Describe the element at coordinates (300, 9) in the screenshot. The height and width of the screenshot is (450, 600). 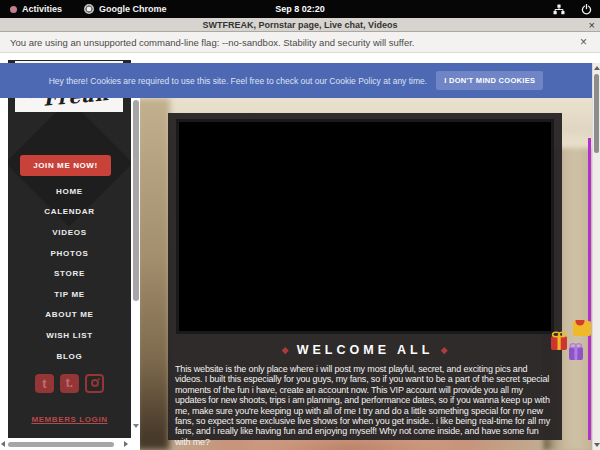
I see `system-top-bar: Activities Google Chrome Sep 8 02:20` at that location.